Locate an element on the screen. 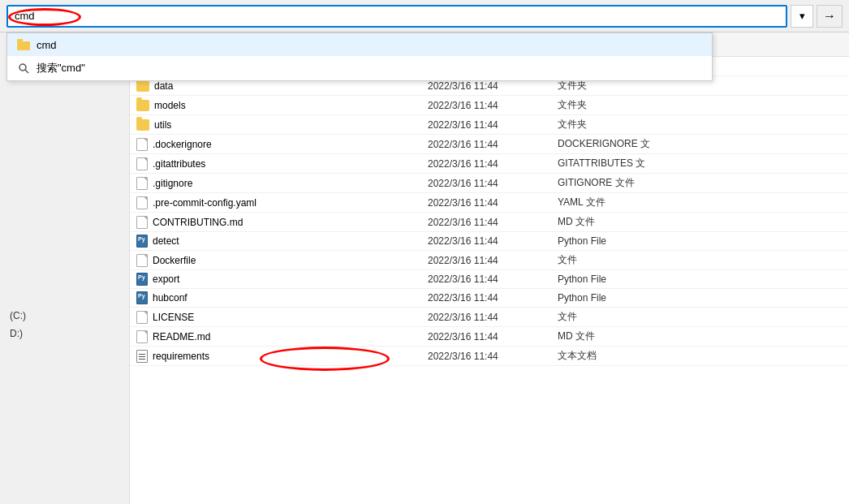  table-row: .gitignore 2022/3/16 11:44 GITIGNORE 文件 is located at coordinates (489, 183).